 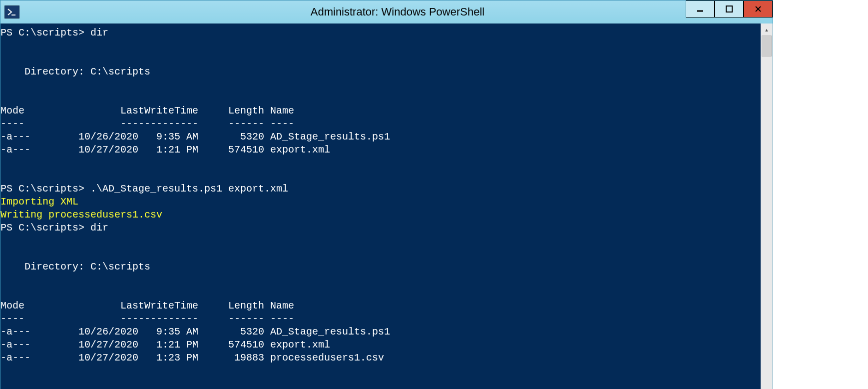 I want to click on vertical-scrollbar: ▴, so click(x=767, y=206).